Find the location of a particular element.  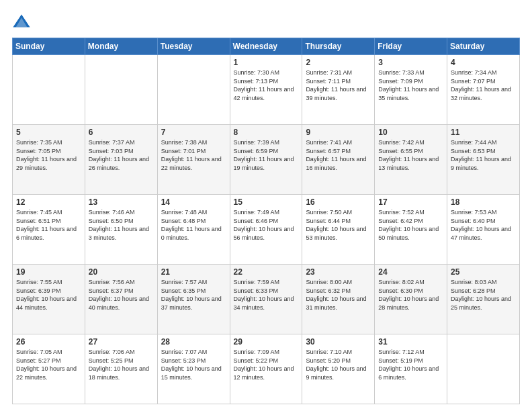

calendar-cell: 4 Sunrise: 7:34 AM Sunset: 7:07 PM Dayli… is located at coordinates (484, 90).